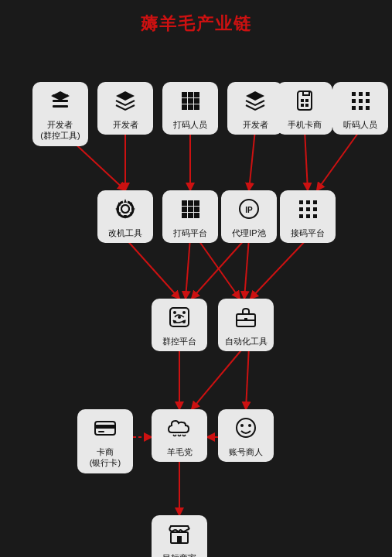  Describe the element at coordinates (308, 210) in the screenshot. I see `dots-icon2` at that location.